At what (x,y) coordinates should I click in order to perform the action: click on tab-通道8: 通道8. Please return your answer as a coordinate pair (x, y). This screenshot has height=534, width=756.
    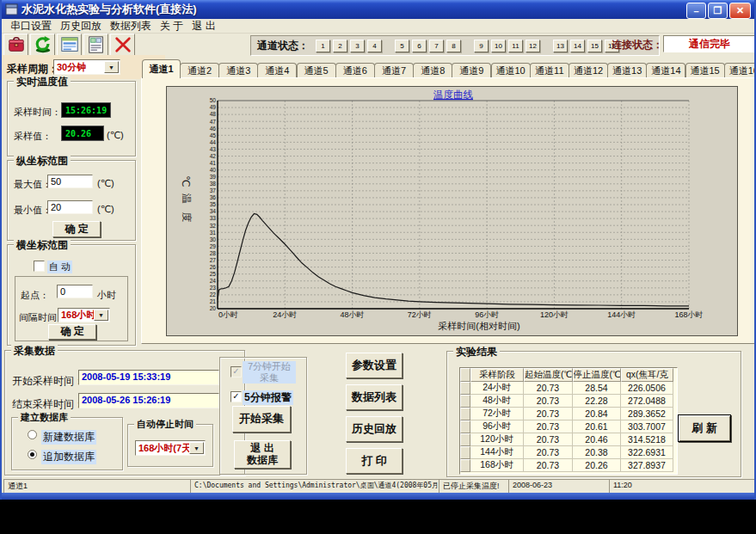
    Looking at the image, I should click on (433, 71).